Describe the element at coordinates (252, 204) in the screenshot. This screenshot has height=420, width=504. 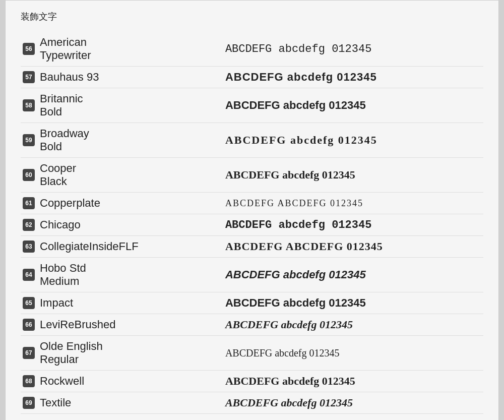
I see `font-row: 61CopperplateABCDEFG ABCDEFG 012345` at that location.